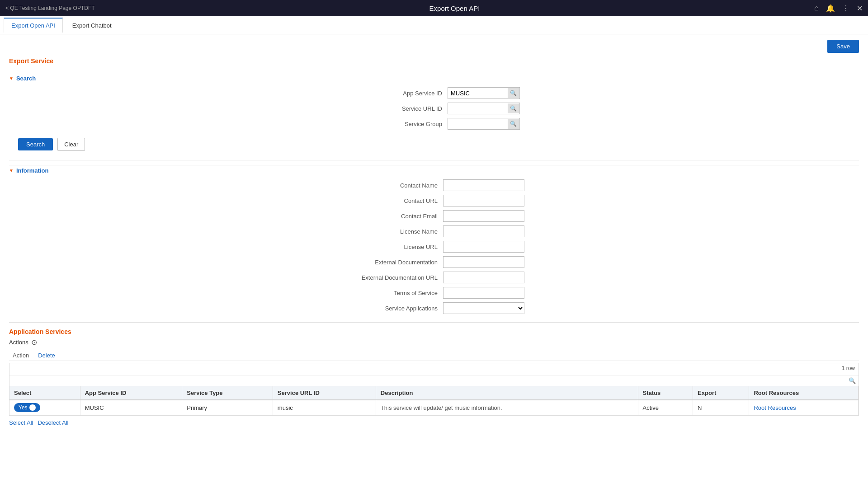 The height and width of the screenshot is (488, 868). Describe the element at coordinates (484, 308) in the screenshot. I see `service-applications-select: Option 1 Option 2` at that location.